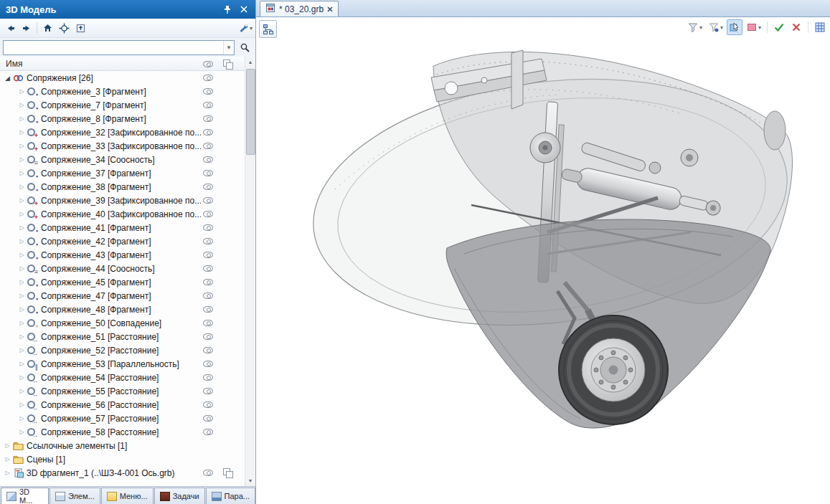 The width and height of the screenshot is (830, 504). Describe the element at coordinates (128, 473) in the screenshot. I see `tree-row-3d-fragment: 3D фрагмент_1 (..\ШЗ-4-001 Ось.grb)` at that location.